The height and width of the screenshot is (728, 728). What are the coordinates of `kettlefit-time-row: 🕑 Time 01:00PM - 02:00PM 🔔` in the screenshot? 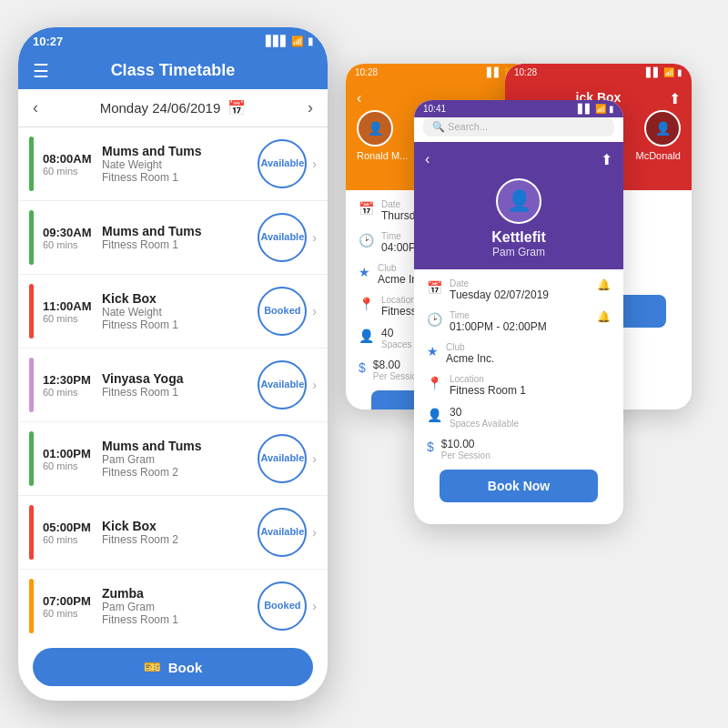 It's located at (519, 322).